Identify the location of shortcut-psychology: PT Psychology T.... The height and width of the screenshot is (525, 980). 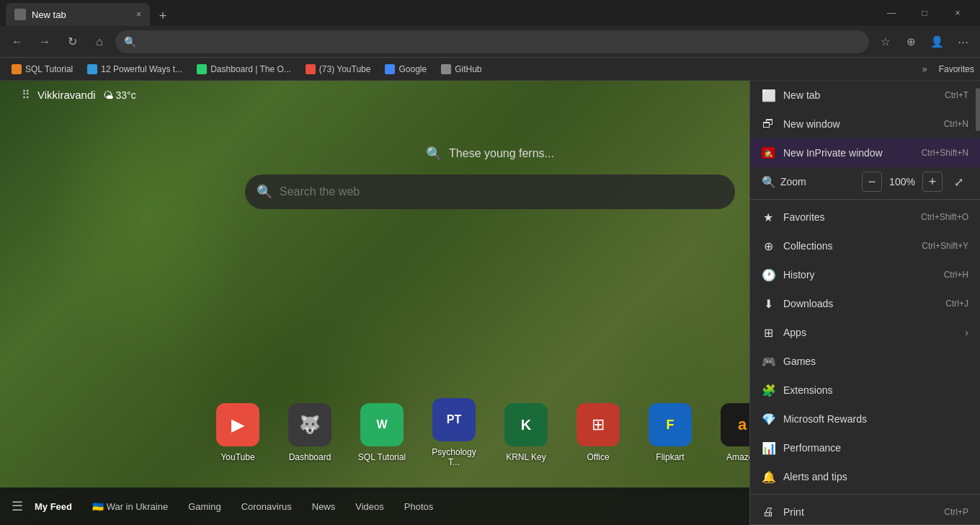
(454, 433).